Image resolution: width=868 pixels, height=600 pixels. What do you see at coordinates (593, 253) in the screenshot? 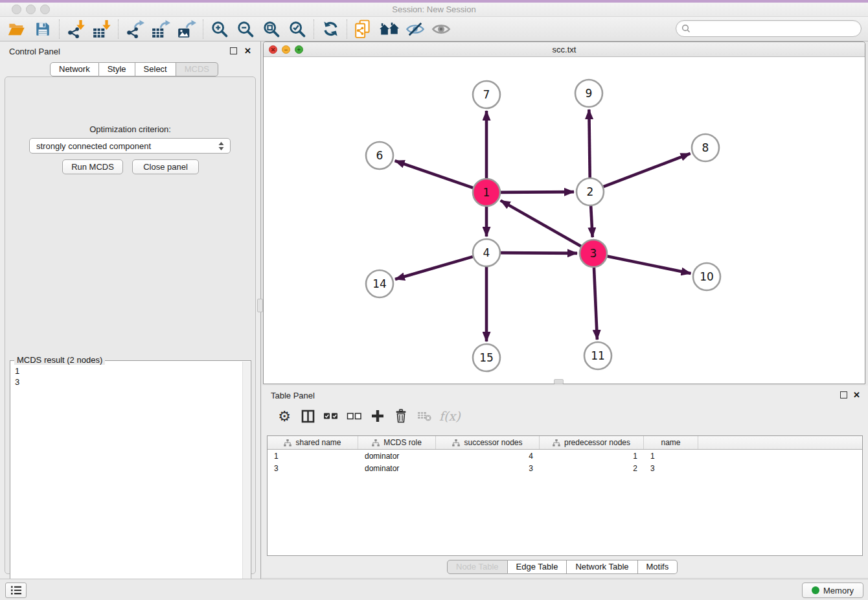
I see `graph-node-3: 3` at bounding box center [593, 253].